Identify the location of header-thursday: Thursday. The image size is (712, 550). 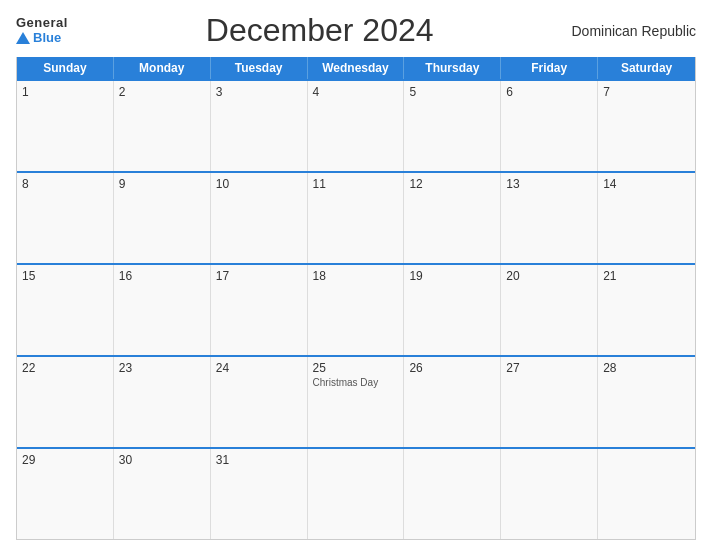
(452, 68).